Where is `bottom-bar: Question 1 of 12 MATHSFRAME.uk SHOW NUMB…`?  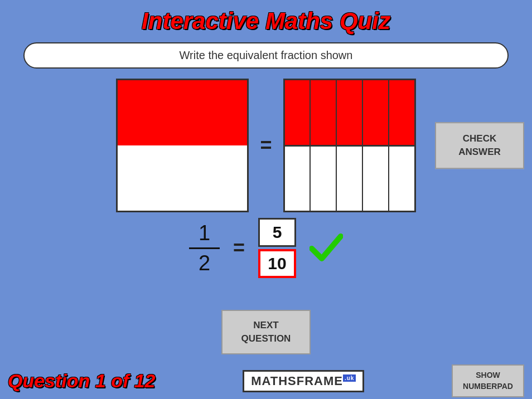 bottom-bar: Question 1 of 12 MATHSFRAME.uk SHOW NUMB… is located at coordinates (266, 381).